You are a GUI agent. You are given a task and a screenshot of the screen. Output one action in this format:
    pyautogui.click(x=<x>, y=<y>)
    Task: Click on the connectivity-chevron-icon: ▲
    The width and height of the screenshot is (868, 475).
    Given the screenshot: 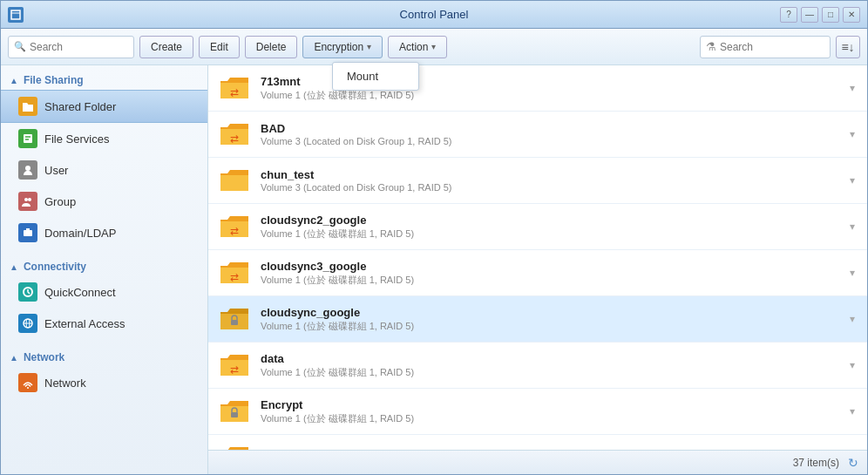 What is the action you would take?
    pyautogui.click(x=14, y=267)
    